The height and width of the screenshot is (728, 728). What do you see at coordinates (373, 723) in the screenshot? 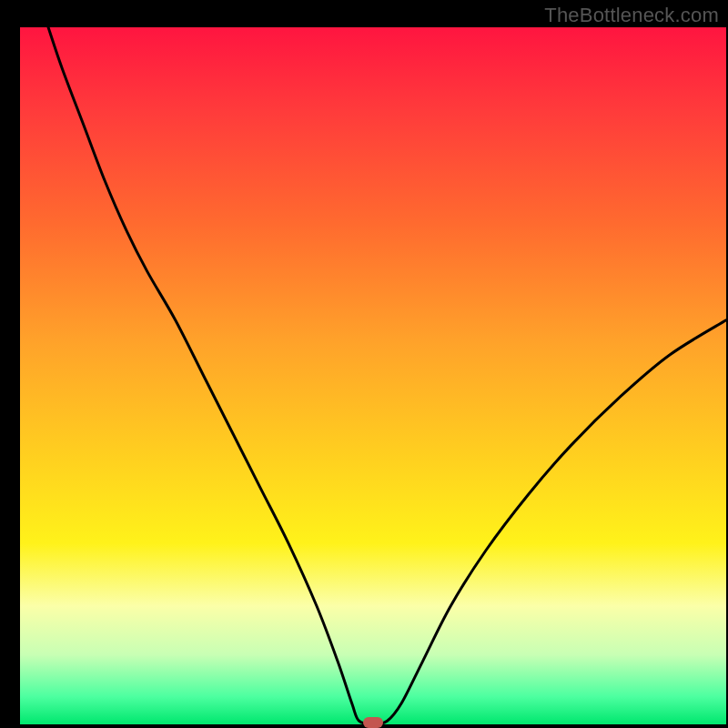
I see `minimum-marker` at bounding box center [373, 723].